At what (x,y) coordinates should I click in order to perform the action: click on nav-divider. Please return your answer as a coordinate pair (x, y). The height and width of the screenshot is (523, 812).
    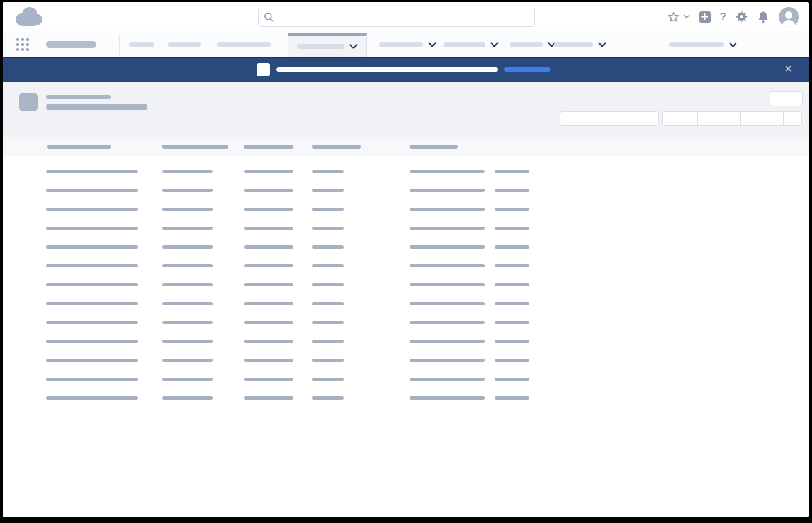
    Looking at the image, I should click on (120, 45).